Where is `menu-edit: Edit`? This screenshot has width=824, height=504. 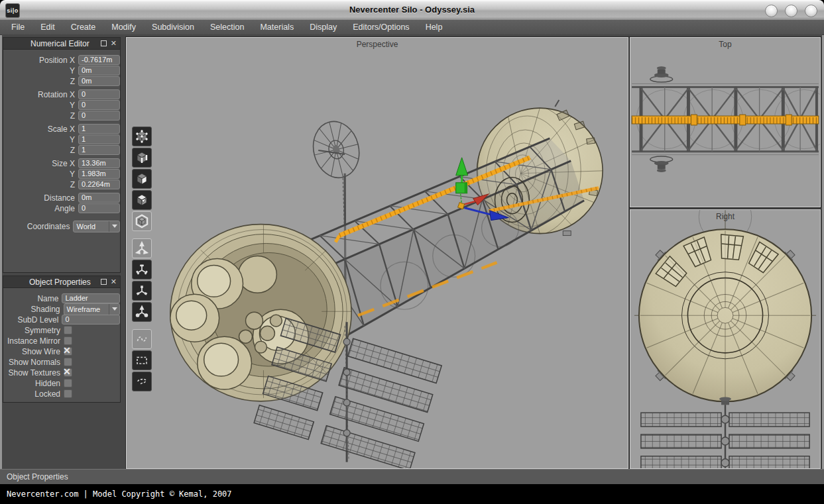
menu-edit: Edit is located at coordinates (48, 27).